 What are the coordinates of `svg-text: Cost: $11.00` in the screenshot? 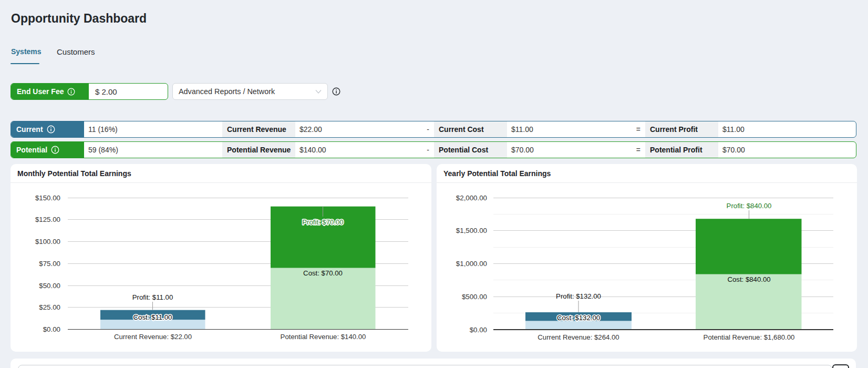 It's located at (153, 318).